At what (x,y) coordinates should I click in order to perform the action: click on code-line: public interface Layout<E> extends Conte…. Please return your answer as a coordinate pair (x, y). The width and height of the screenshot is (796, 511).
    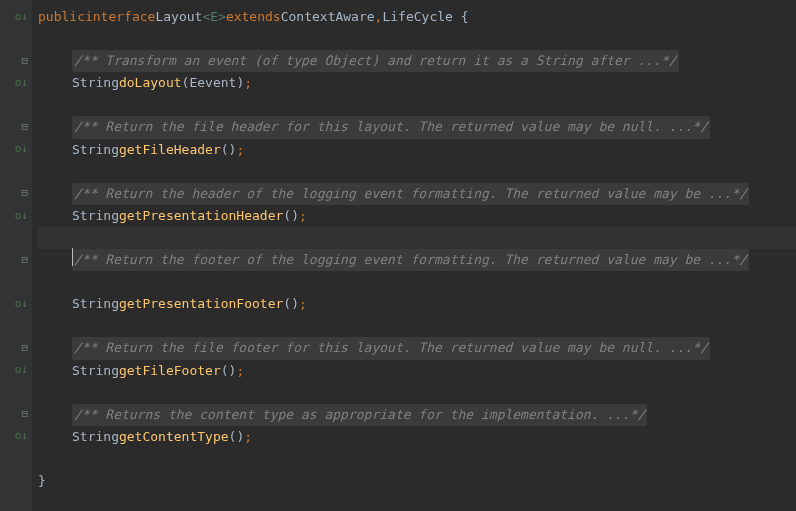
    Looking at the image, I should click on (417, 17).